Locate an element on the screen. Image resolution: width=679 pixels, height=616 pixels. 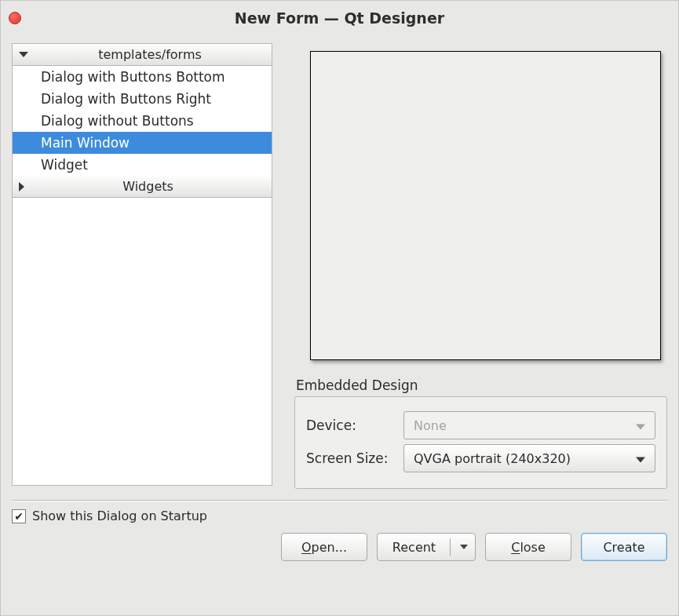
startup-checkbox-label: Show this Dialog on Startup is located at coordinates (119, 516).